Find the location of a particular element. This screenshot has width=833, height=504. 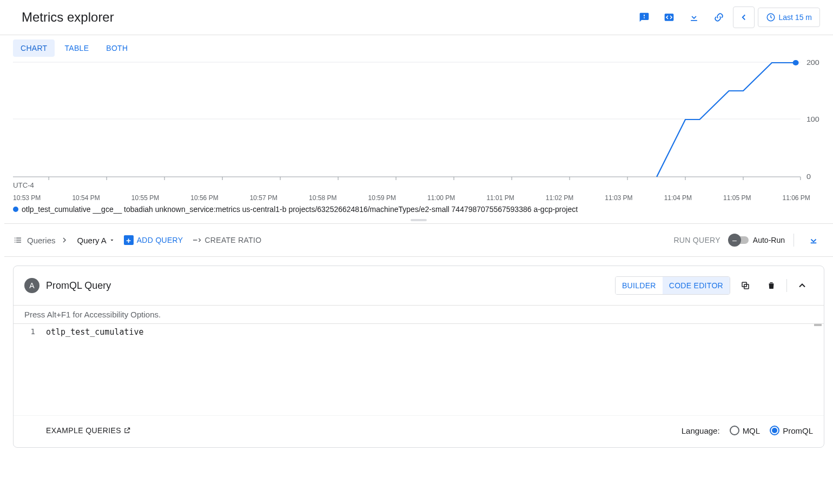

query-card-header: A PromQL Query BUILDER CODE EDITOR is located at coordinates (419, 286).